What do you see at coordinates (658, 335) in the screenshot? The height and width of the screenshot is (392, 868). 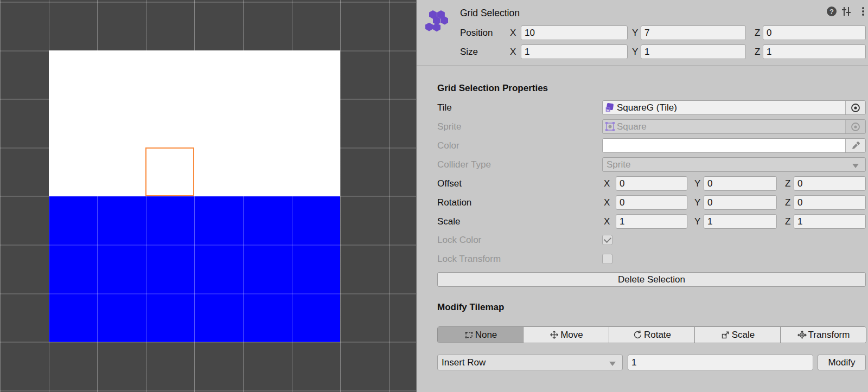 I see `tool-rotate-label: Rotate` at bounding box center [658, 335].